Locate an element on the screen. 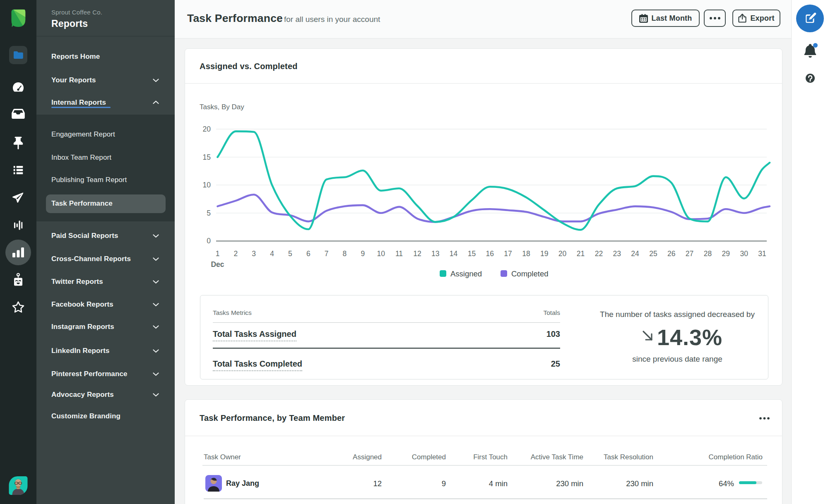 The width and height of the screenshot is (828, 504). svg-text: 17 is located at coordinates (508, 254).